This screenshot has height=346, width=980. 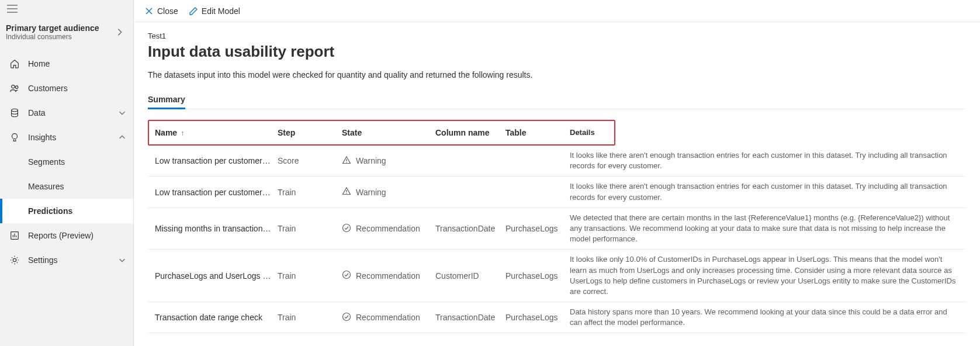 What do you see at coordinates (557, 75) in the screenshot?
I see `page-description: The datasets input into this model were …` at bounding box center [557, 75].